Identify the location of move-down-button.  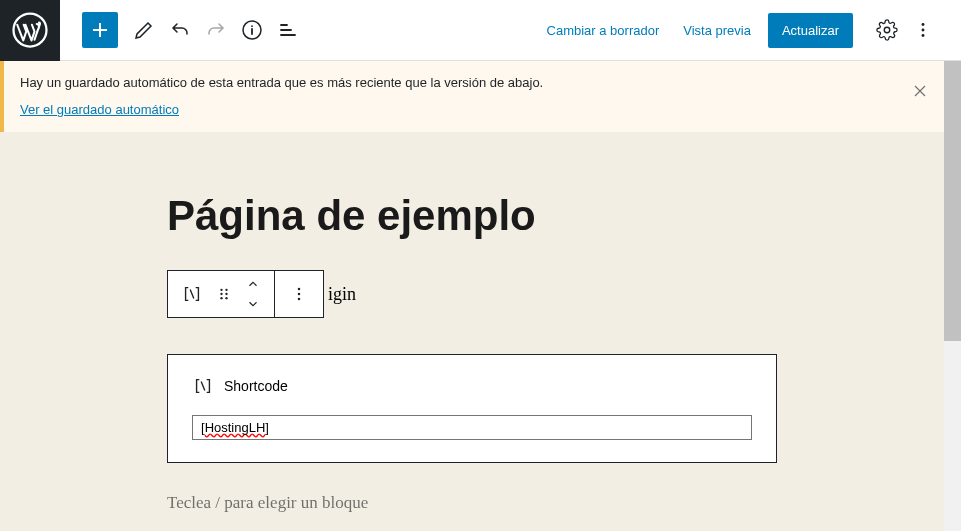
(253, 304).